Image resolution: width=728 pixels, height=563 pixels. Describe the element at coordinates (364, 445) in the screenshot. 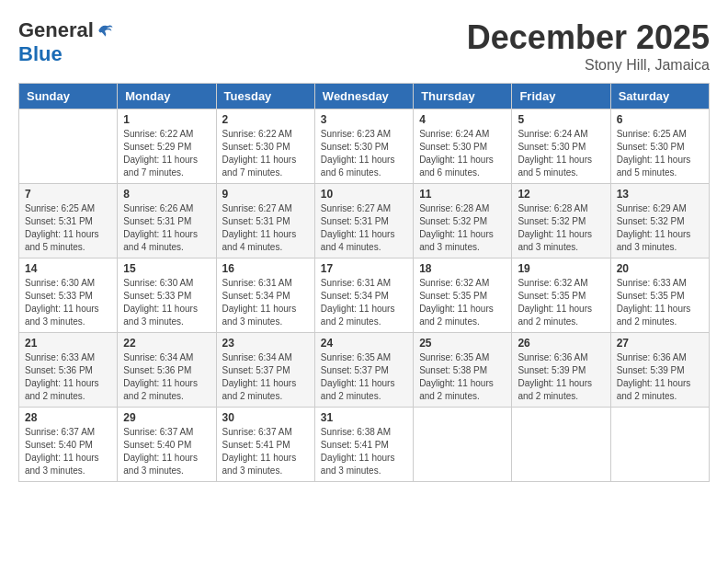

I see `calendar-cell: 31Sunrise: 6:38 AM Sunset: 5:41 PM Dayli…` at that location.